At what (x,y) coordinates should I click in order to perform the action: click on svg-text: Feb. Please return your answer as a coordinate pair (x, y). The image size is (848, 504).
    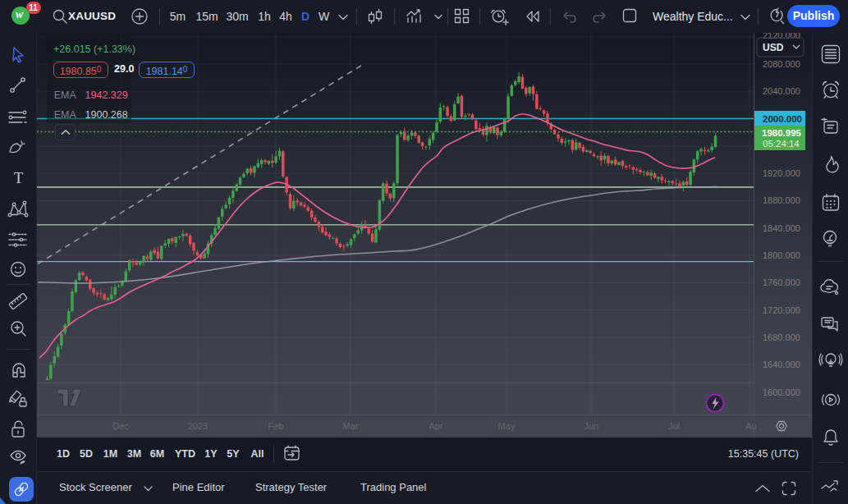
    Looking at the image, I should click on (276, 426).